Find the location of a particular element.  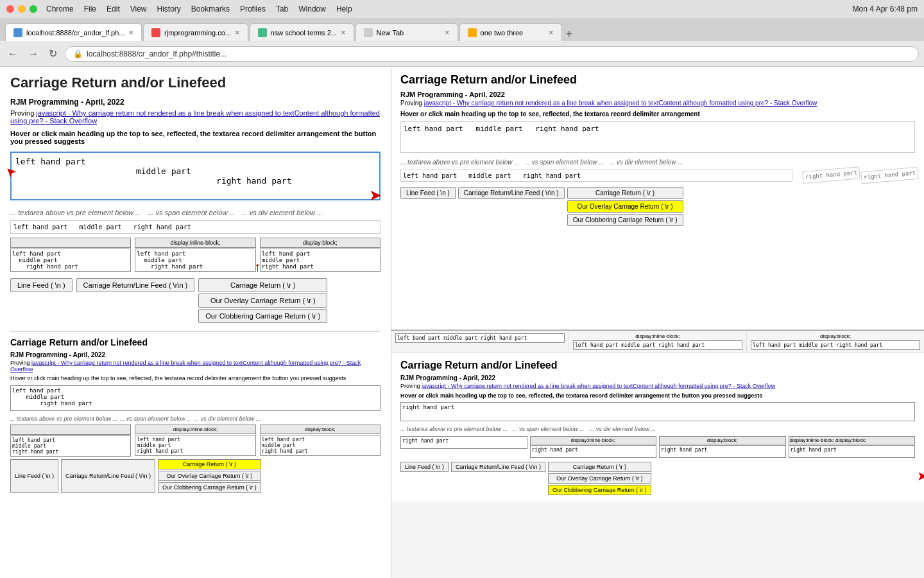

tab-title-2: rjmprogramming.co... is located at coordinates (198, 33).